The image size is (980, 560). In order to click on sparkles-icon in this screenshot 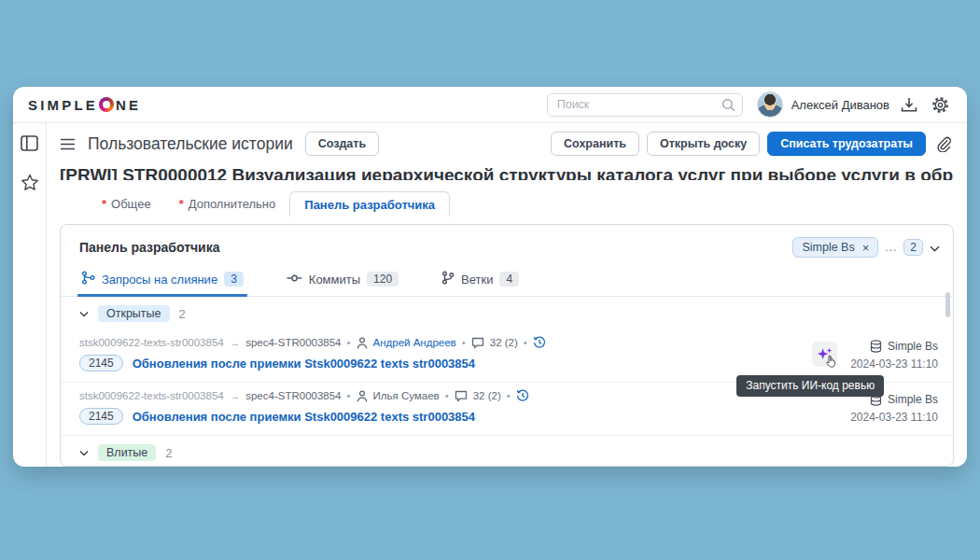, I will do `click(825, 355)`.